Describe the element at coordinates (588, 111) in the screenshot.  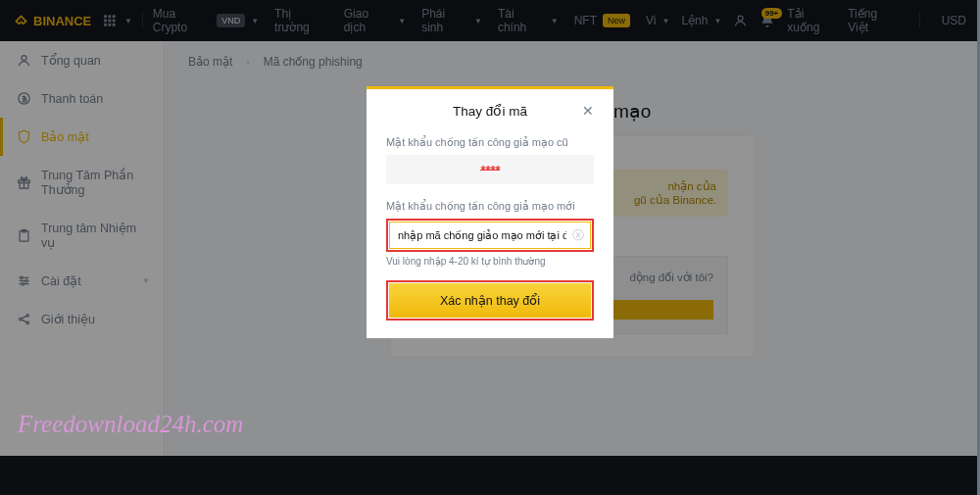
I see `close-icon: ✕` at that location.